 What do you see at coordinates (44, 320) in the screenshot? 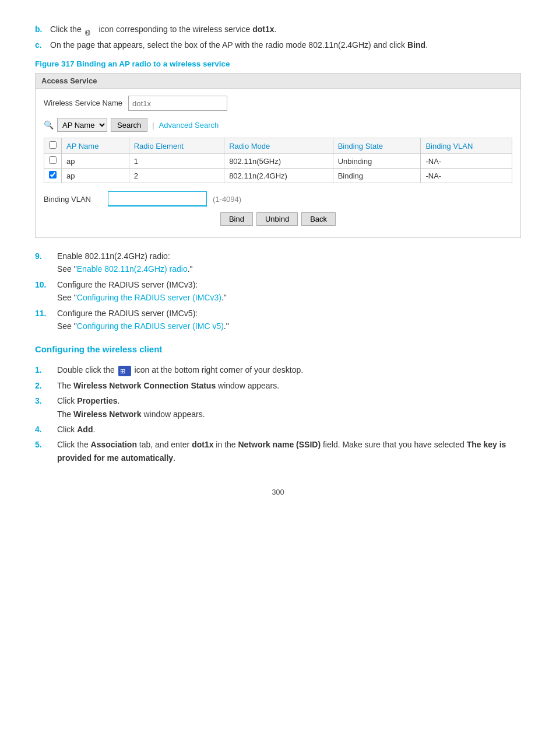
I see `step-11-label: 11.` at bounding box center [44, 320].